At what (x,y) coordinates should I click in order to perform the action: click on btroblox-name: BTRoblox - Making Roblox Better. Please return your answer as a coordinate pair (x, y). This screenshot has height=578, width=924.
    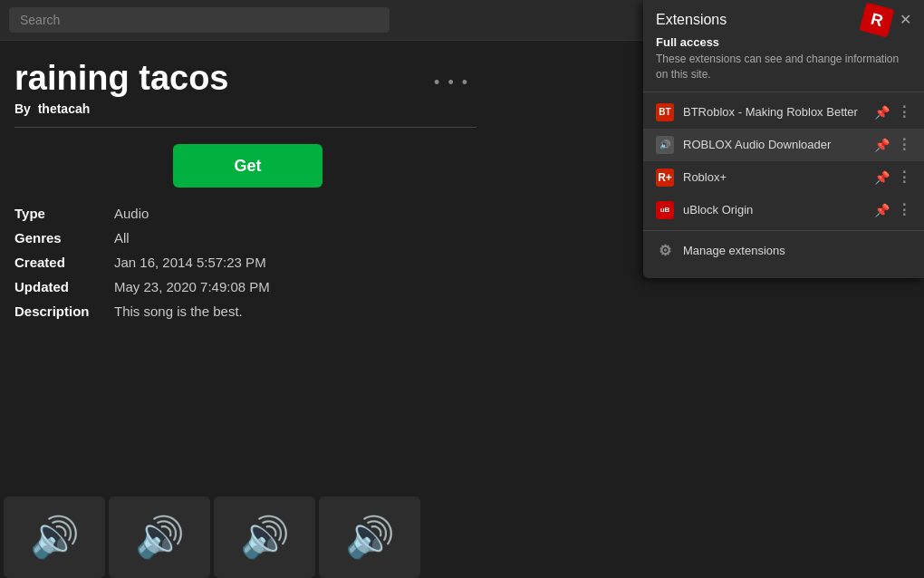
    Looking at the image, I should click on (779, 112).